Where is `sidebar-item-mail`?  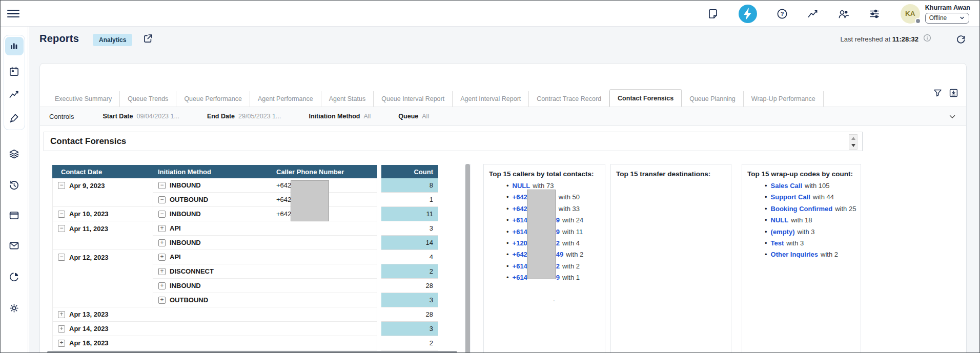 sidebar-item-mail is located at coordinates (14, 245).